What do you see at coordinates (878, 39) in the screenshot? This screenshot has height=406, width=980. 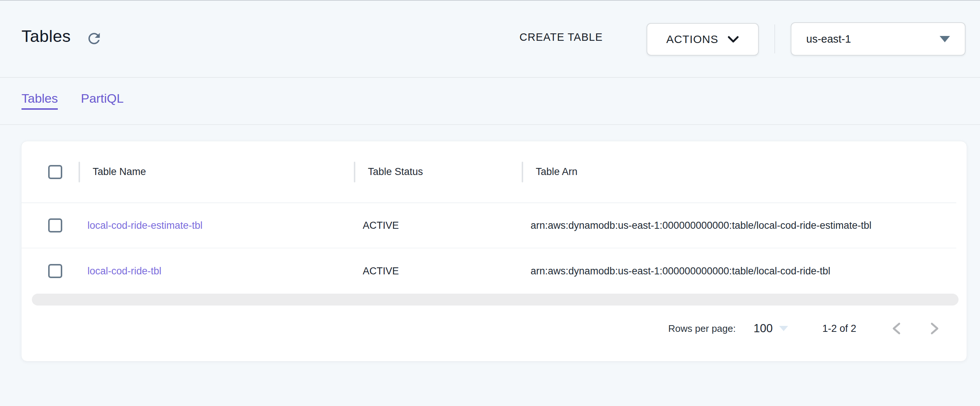 I see `region-select: us-east-1` at bounding box center [878, 39].